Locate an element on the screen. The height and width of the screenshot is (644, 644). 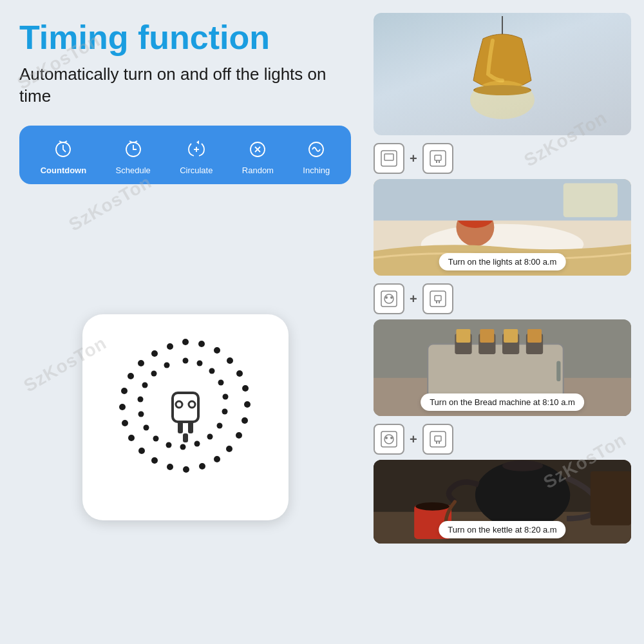
scenario-image-bedroom: Turn on the lights at 8:00 a.m is located at coordinates (502, 227).